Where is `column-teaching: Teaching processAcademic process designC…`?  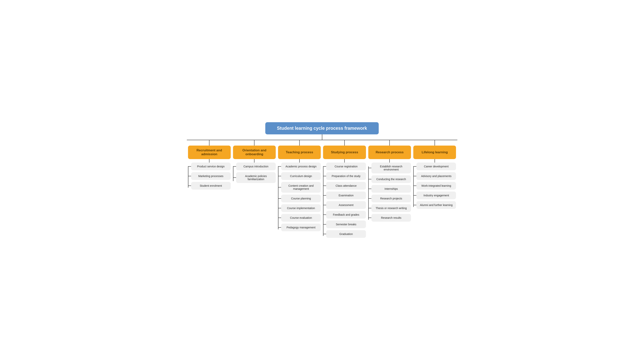 column-teaching: Teaching processAcademic process designC… is located at coordinates (300, 187).